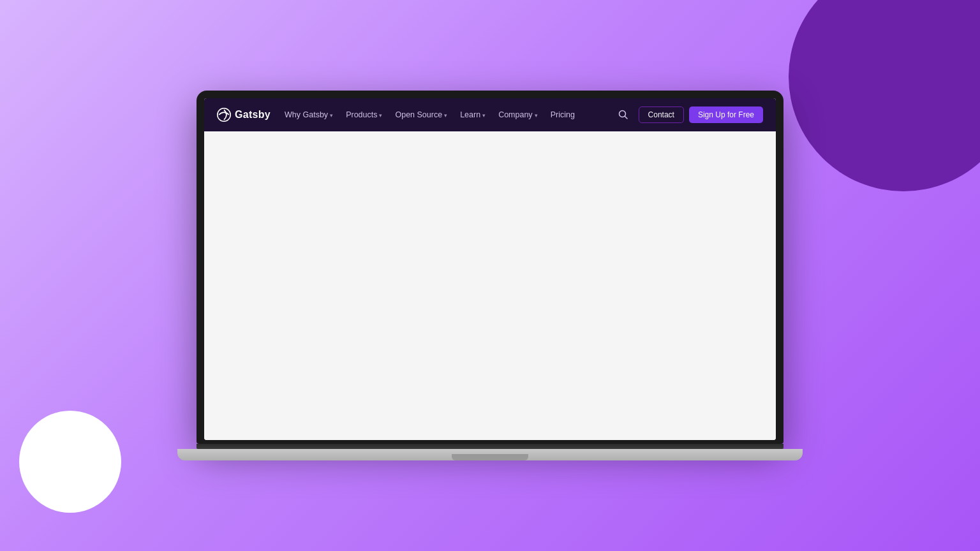  I want to click on laptop-hinge, so click(490, 446).